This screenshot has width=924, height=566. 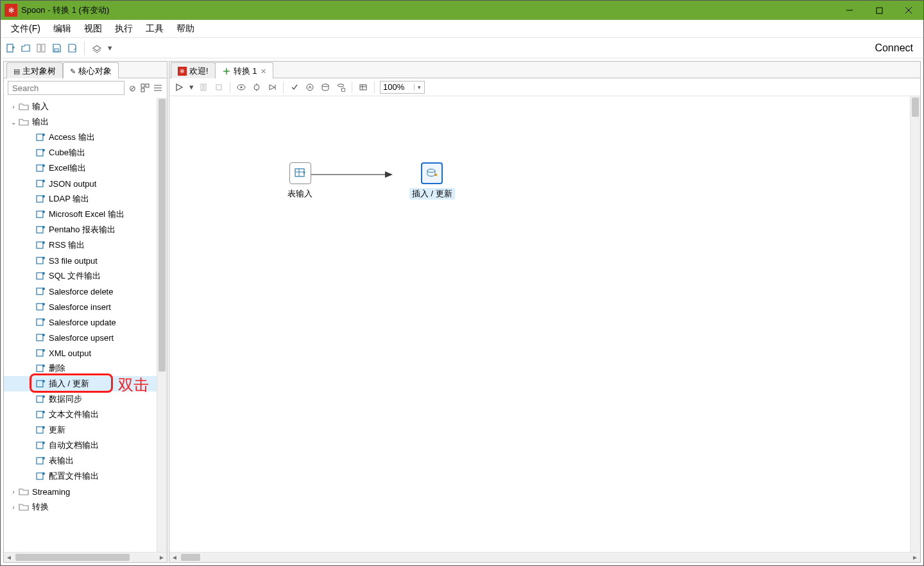 What do you see at coordinates (10, 48) in the screenshot?
I see `toolbar-new-icon` at bounding box center [10, 48].